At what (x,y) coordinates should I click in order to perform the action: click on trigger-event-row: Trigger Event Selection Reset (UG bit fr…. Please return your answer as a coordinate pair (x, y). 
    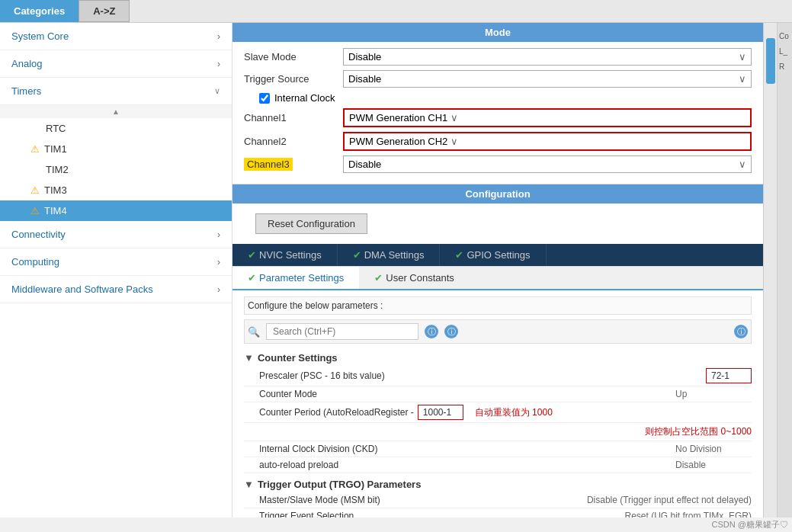
    Looking at the image, I should click on (498, 513).